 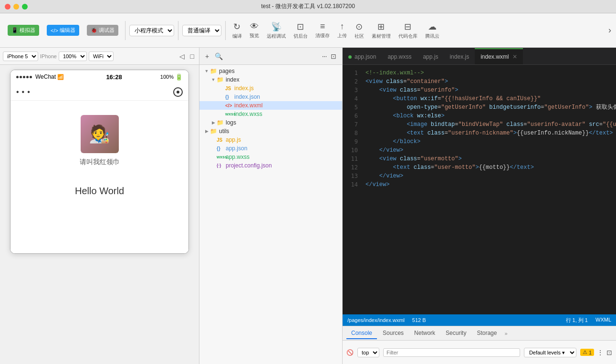 I want to click on context-select: top, so click(x=368, y=353).